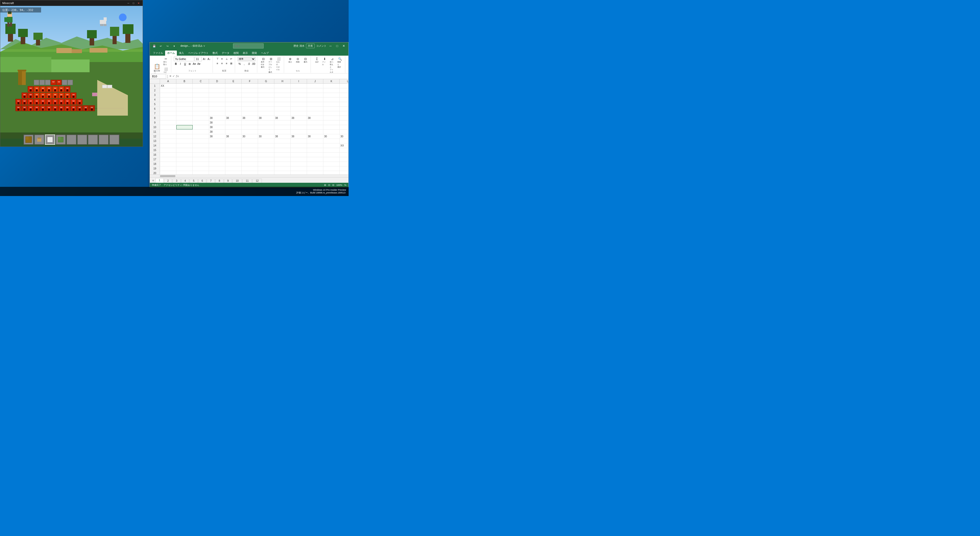 Image resolution: width=980 pixels, height=536 pixels. What do you see at coordinates (257, 181) in the screenshot?
I see `sheet-tab-12: 12` at bounding box center [257, 181].